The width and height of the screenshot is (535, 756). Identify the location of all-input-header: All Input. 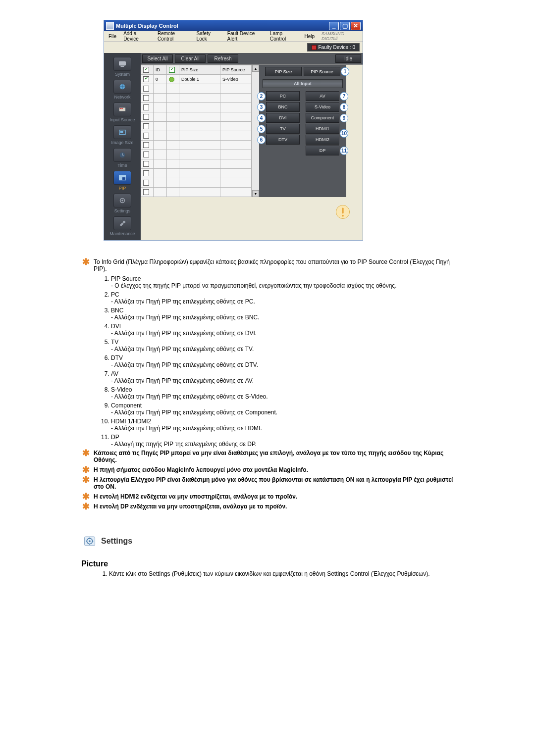
(303, 84).